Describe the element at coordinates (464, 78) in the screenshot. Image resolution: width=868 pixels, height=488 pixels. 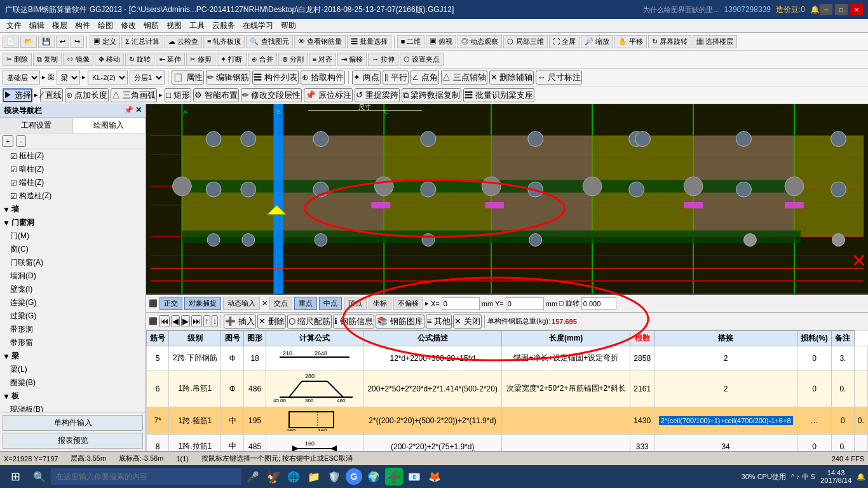
I see `three-point-axis-button: △ 三点辅轴` at that location.